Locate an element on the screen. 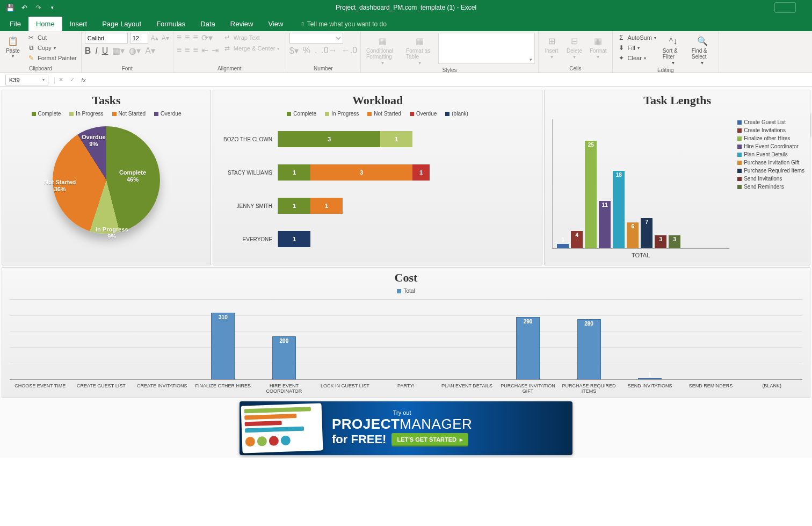 Image resolution: width=812 pixels, height=526 pixels. cancel-formula-icon: ✕ is located at coordinates (61, 80).